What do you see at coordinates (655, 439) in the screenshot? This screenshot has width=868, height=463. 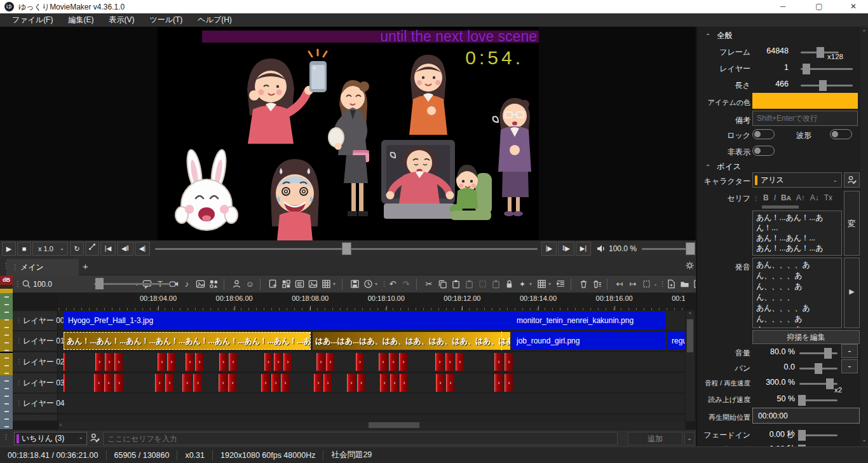 I see `add-button: 追加` at bounding box center [655, 439].